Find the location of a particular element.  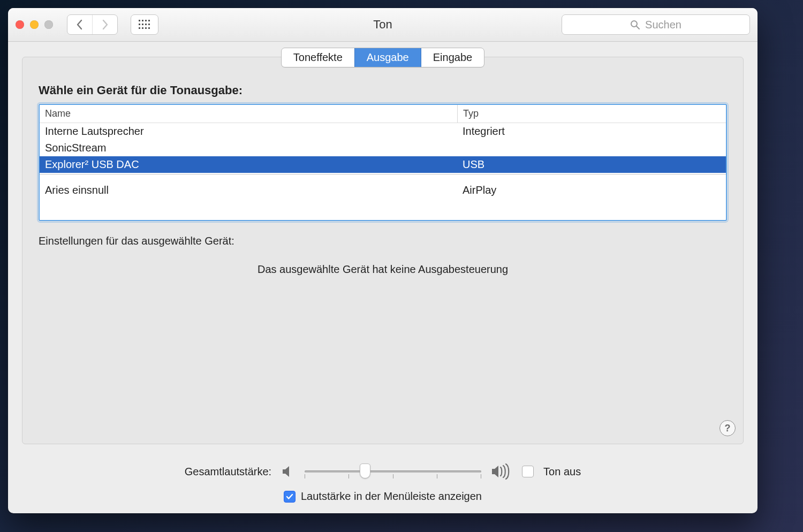

search-field: Suchen is located at coordinates (656, 25).